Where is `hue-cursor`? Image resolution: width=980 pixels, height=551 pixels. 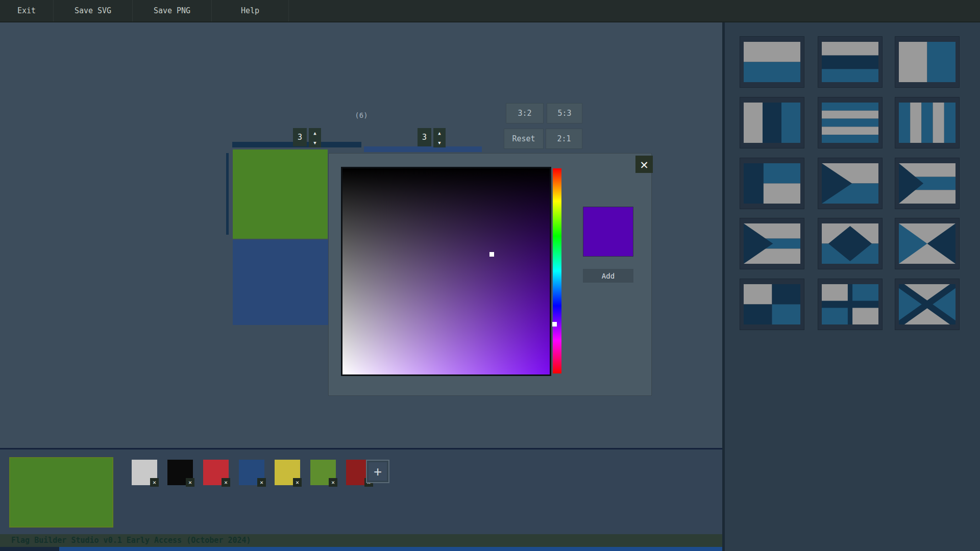
hue-cursor is located at coordinates (554, 324).